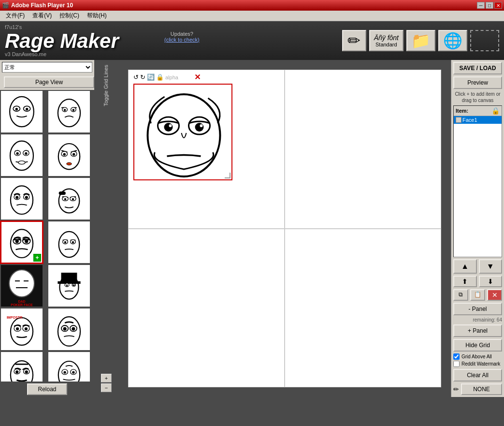 Image resolution: width=504 pixels, height=426 pixels. Describe the element at coordinates (206, 308) in the screenshot. I see `canvas-cell-bottom-left` at that location.